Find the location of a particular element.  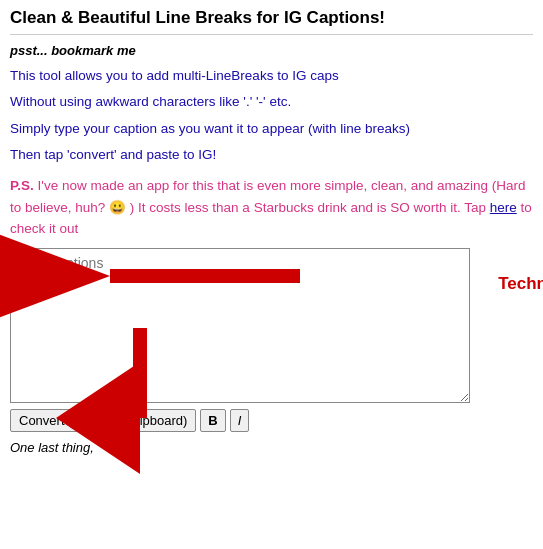

ps-block: P.S. I've now made an app for this that … is located at coordinates (272, 208).